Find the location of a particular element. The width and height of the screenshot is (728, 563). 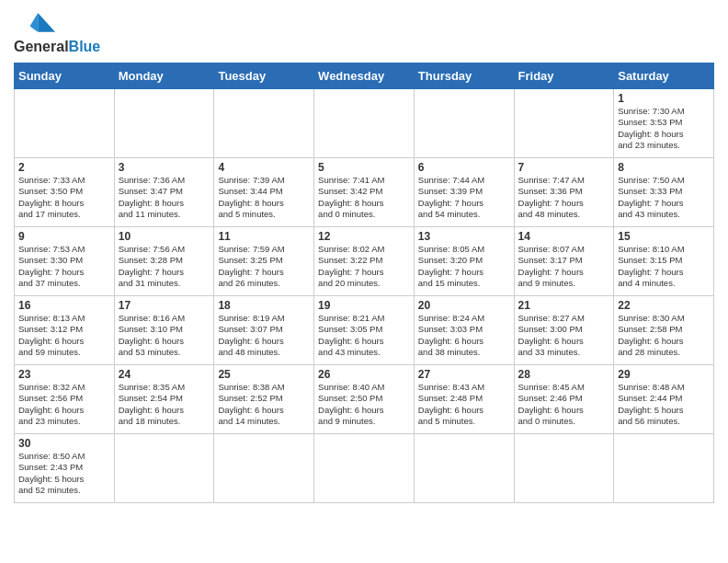

week-row-5: 23Sunrise: 8:32 AM Sunset: 2:56 PM Dayli… is located at coordinates (364, 399).